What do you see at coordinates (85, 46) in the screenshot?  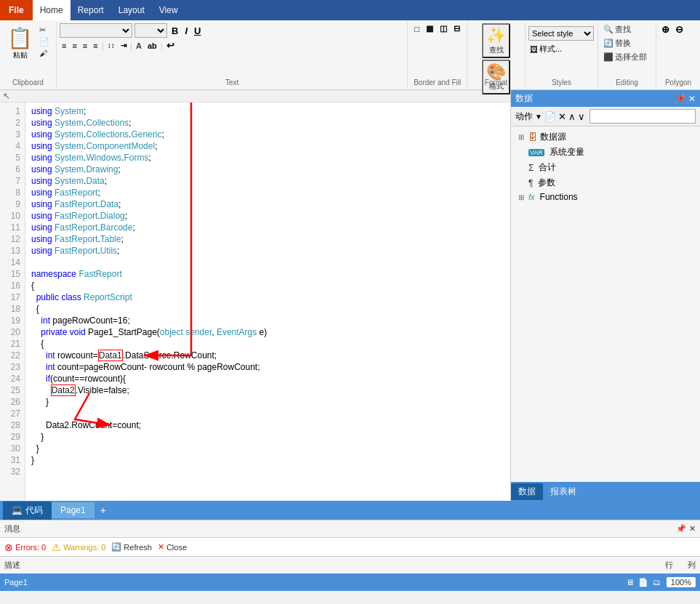 I see `align-right-button: ≡` at bounding box center [85, 46].